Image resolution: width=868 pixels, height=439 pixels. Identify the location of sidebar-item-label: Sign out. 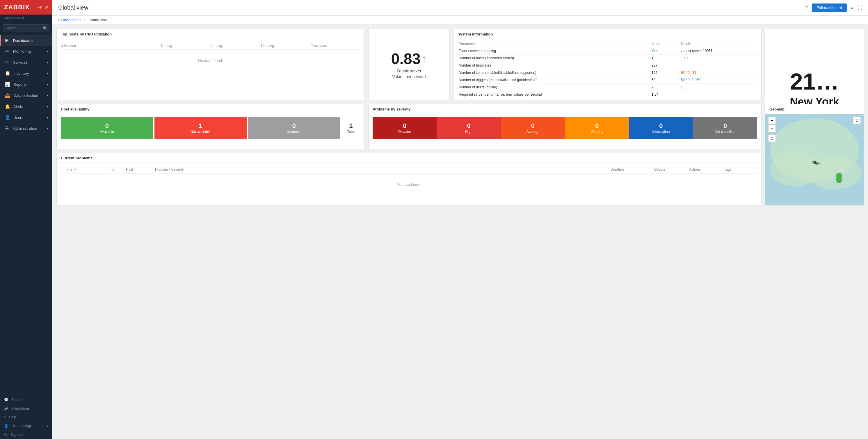
(17, 435).